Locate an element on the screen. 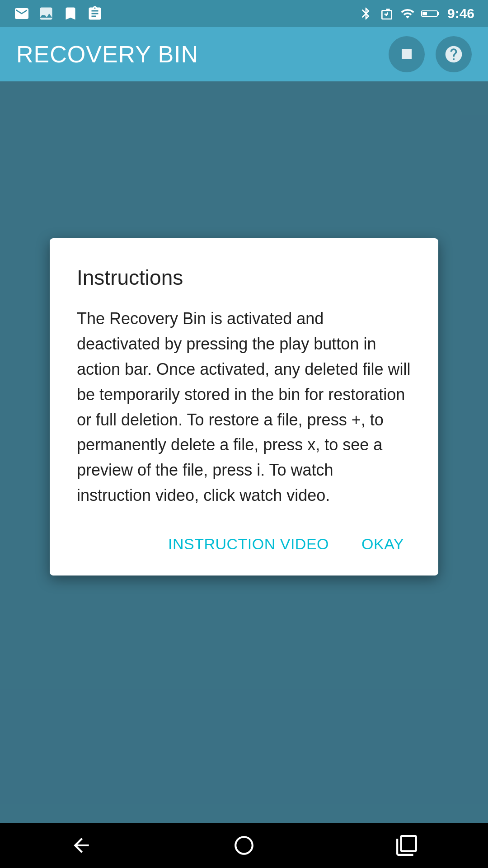 The height and width of the screenshot is (868, 488). status-bar-left-icons is located at coordinates (58, 14).